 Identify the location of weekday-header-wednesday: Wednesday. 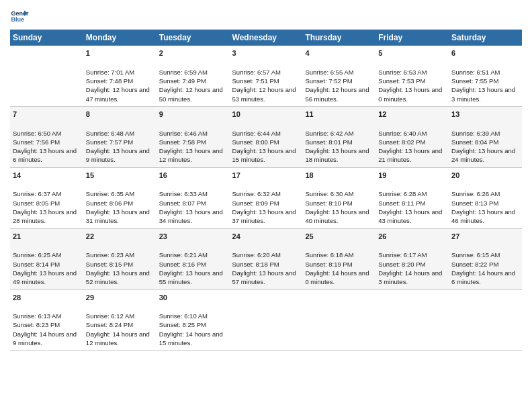
(266, 38).